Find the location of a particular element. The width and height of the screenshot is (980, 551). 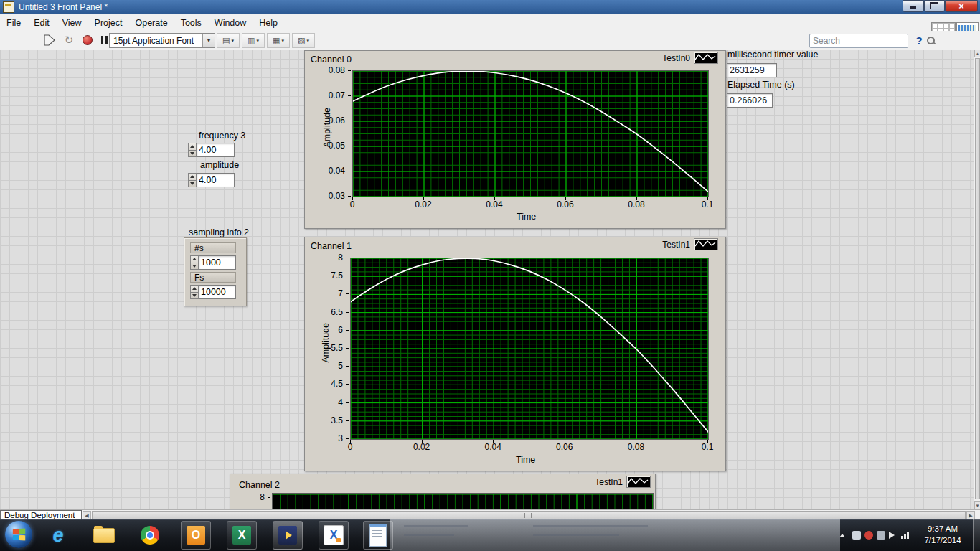

menu-project: Project is located at coordinates (109, 23).